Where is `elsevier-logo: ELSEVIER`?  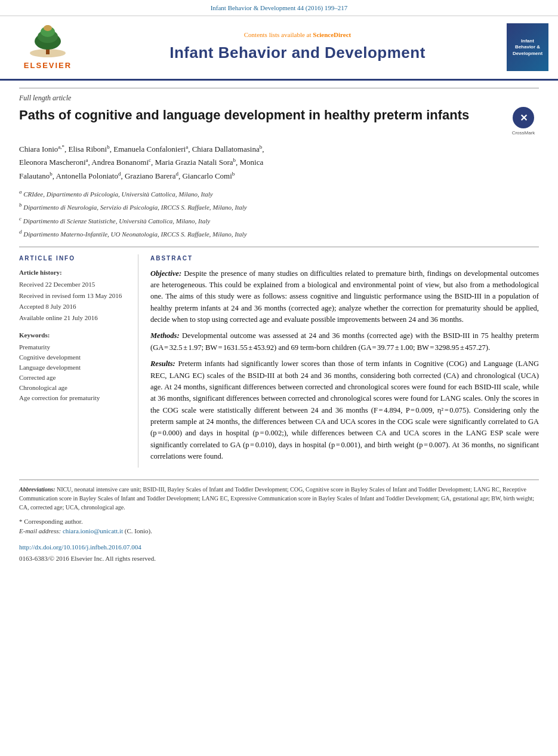 elsevier-logo: ELSEVIER is located at coordinates (48, 48).